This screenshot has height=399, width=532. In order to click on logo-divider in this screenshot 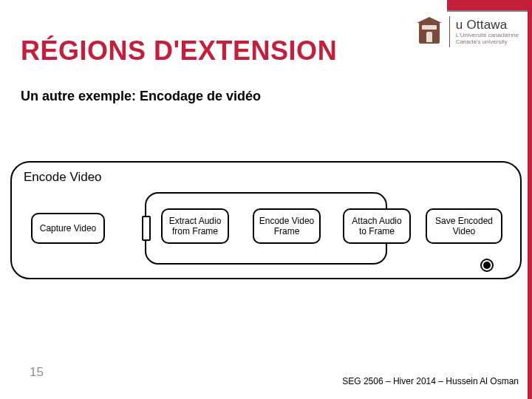, I will do `click(449, 32)`.